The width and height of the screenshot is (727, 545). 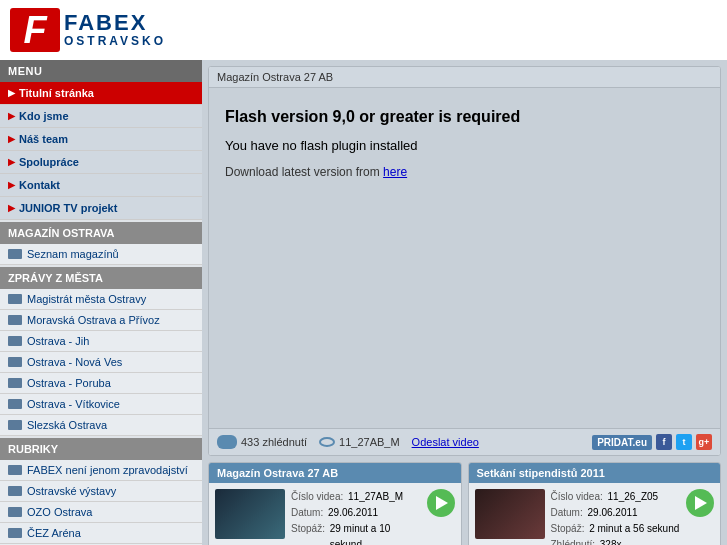 I want to click on logo-ostravsko: OSTRAVSKO, so click(x=115, y=41).